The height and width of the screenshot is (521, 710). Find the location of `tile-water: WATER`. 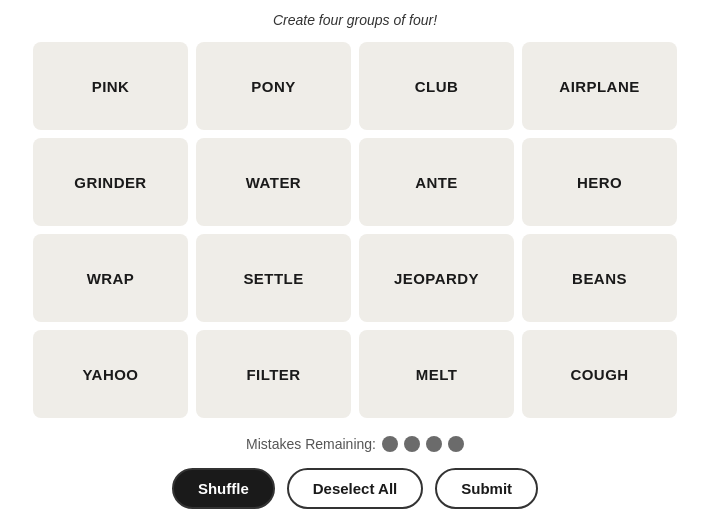

tile-water: WATER is located at coordinates (274, 182).